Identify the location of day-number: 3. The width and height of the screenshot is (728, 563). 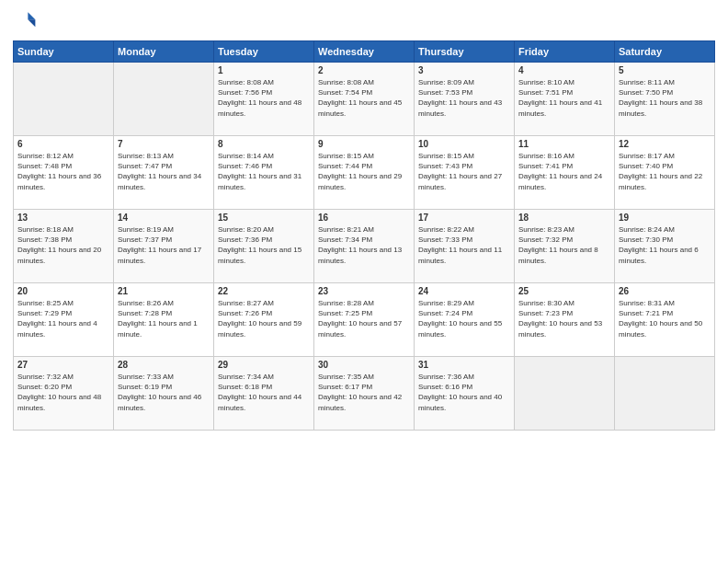
(464, 70).